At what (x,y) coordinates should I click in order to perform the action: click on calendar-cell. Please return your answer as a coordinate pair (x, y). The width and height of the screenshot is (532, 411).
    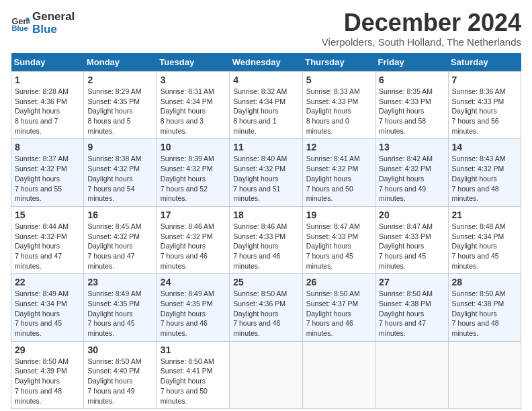
    Looking at the image, I should click on (484, 375).